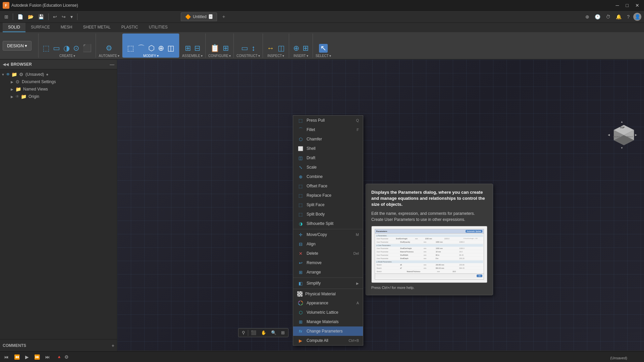 This screenshot has width=644, height=362. I want to click on zoom-button: 🔍, so click(274, 333).